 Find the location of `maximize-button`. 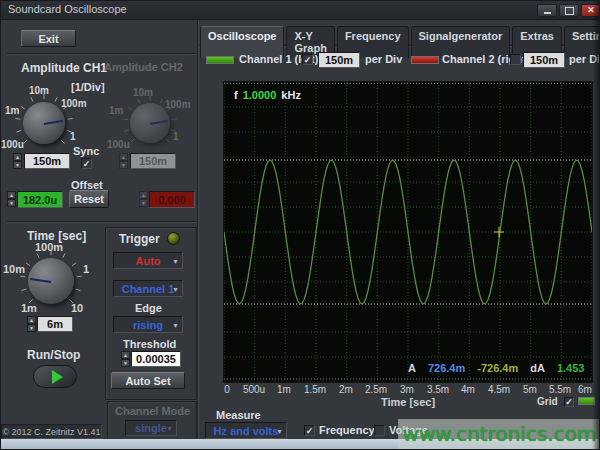

maximize-button is located at coordinates (569, 10).